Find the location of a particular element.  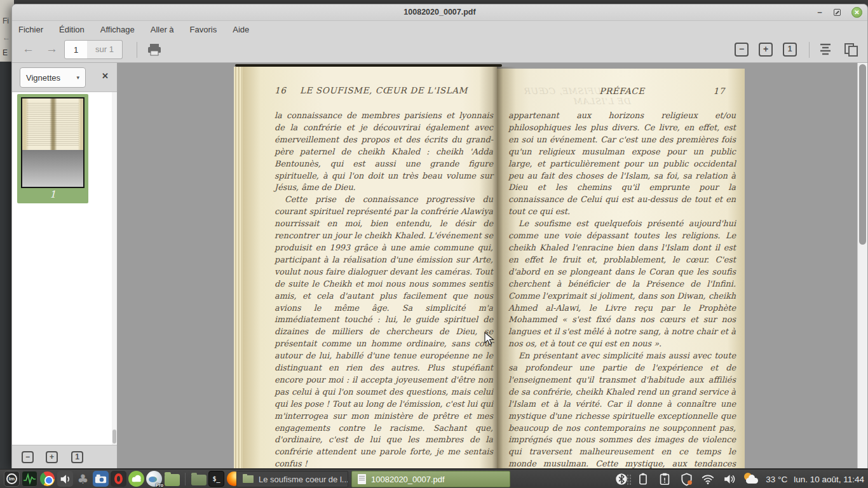

mouse-cursor is located at coordinates (489, 341).